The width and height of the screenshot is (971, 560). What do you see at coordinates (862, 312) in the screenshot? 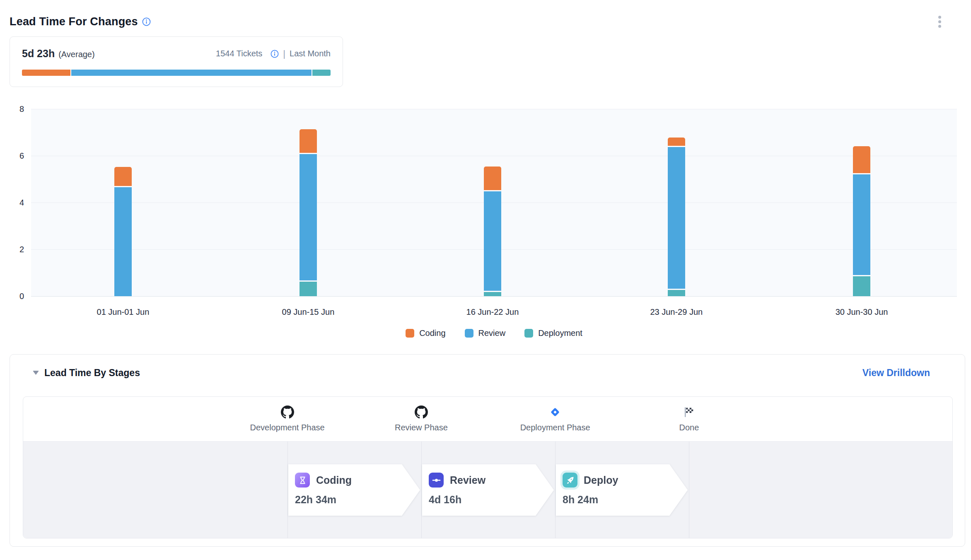
I see `x-axis-label: 30 Jun-30 Jun` at bounding box center [862, 312].